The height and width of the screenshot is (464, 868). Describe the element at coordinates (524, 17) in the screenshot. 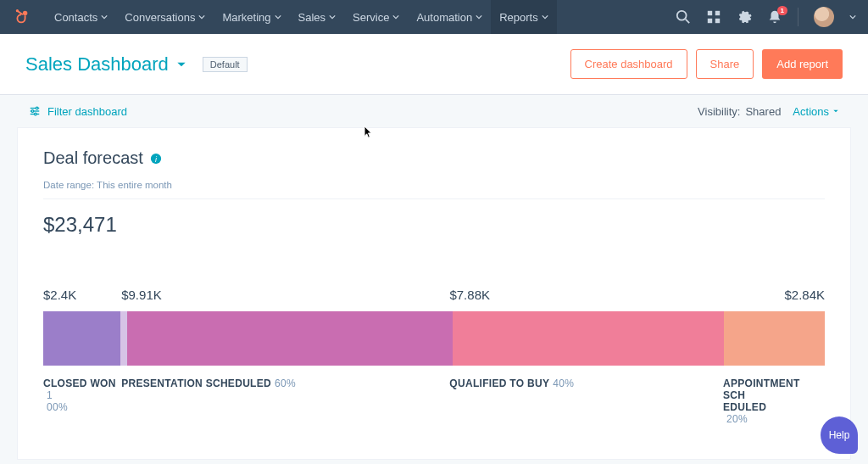

I see `nav-reports: Reports` at that location.